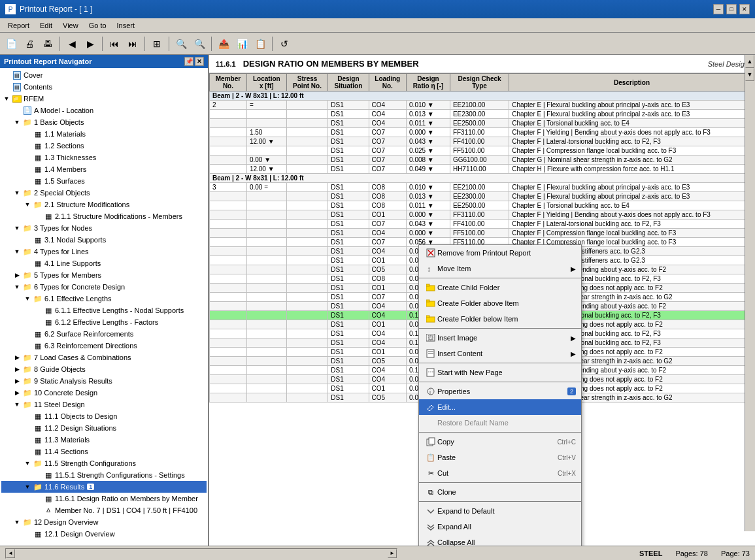  I want to click on tree-item-11.3: ▦ 11.3 Materials, so click(104, 440).